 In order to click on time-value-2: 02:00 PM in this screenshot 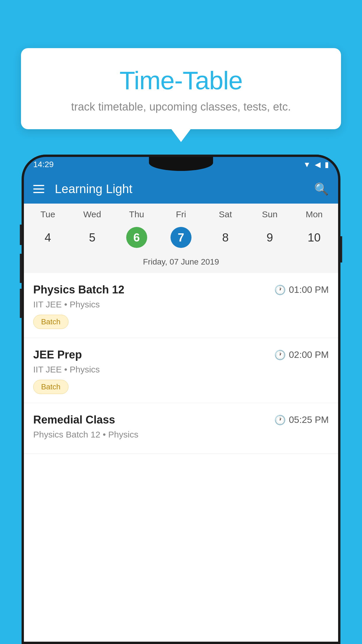, I will do `click(309, 355)`.